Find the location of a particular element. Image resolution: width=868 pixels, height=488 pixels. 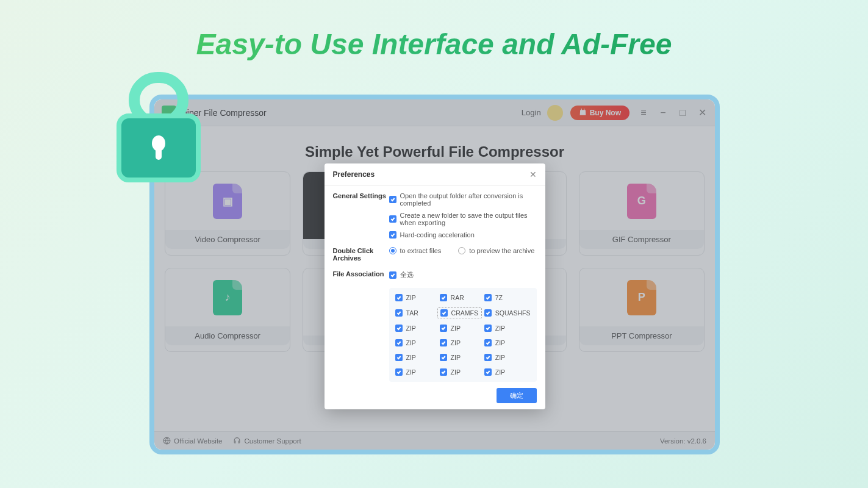

file-assoc-item: RAR is located at coordinates (460, 298).